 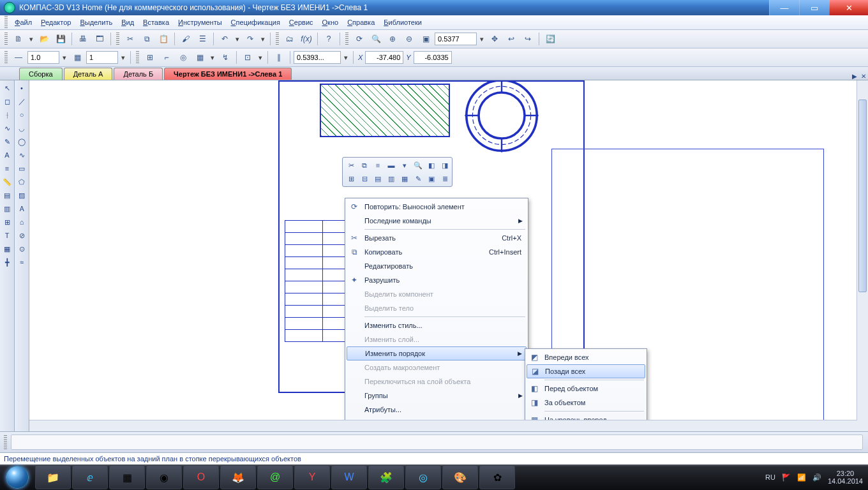 What do you see at coordinates (586, 389) in the screenshot?
I see `menu-item: ◧Перед объектом` at bounding box center [586, 389].